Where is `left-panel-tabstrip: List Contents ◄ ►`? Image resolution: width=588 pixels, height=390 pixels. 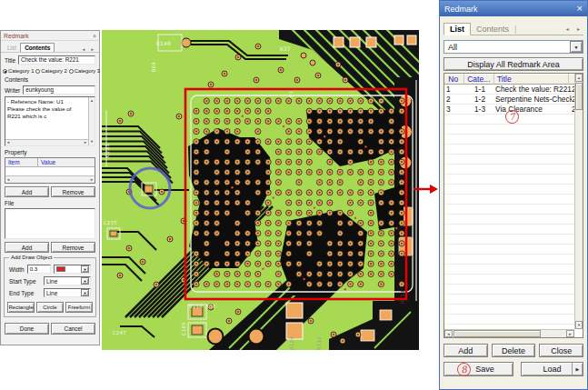 left-panel-tabstrip: List Contents ◄ ► is located at coordinates (50, 47).